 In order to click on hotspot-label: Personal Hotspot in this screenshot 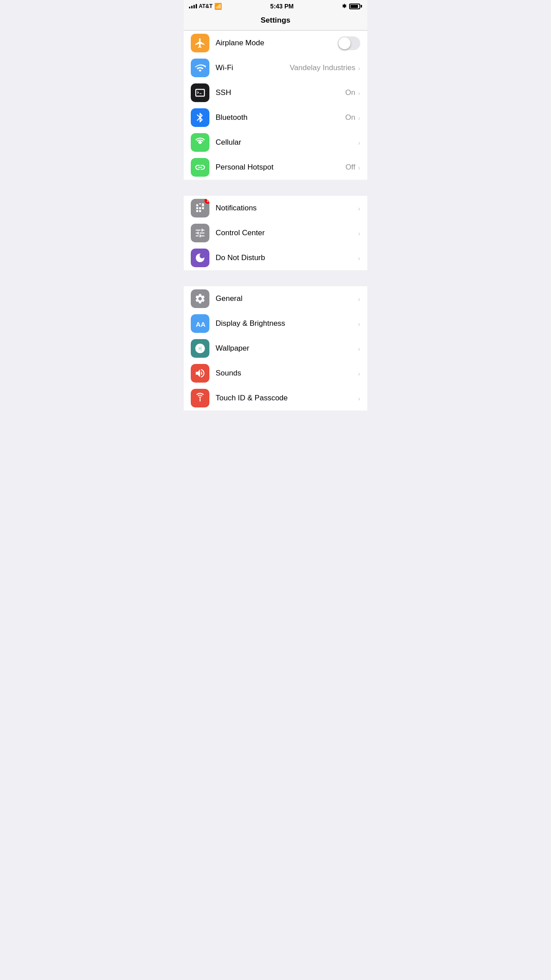, I will do `click(280, 167)`.